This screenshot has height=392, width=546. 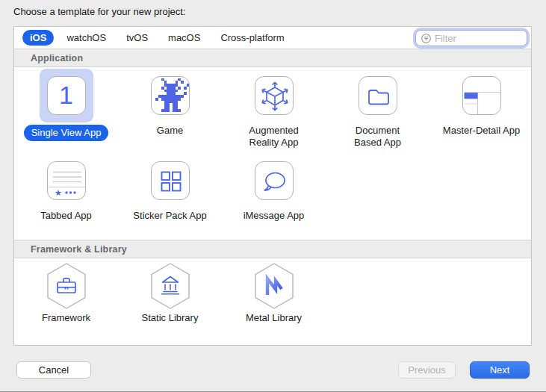 I want to click on template-imessage-app: iMessage App, so click(x=273, y=188).